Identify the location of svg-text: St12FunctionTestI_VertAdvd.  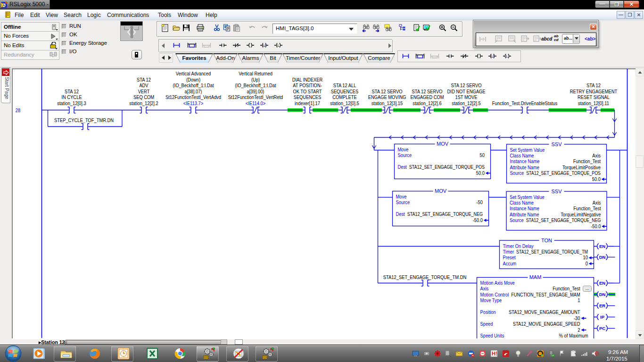
(193, 97).